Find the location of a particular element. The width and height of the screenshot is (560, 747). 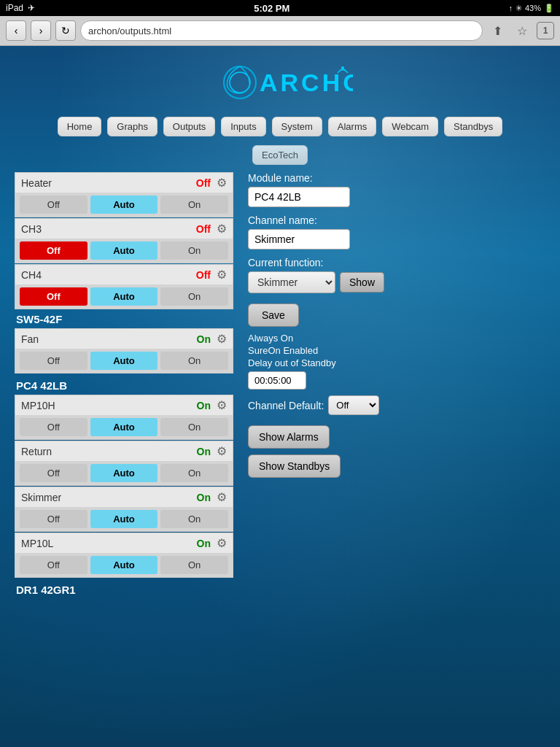

module-sw5-label: SW5-42F is located at coordinates (124, 320).